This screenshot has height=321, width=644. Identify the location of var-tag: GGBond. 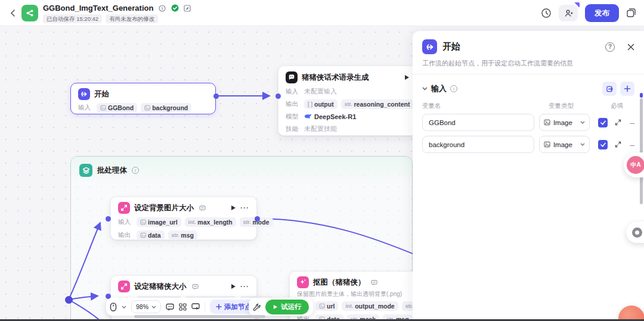
(117, 108).